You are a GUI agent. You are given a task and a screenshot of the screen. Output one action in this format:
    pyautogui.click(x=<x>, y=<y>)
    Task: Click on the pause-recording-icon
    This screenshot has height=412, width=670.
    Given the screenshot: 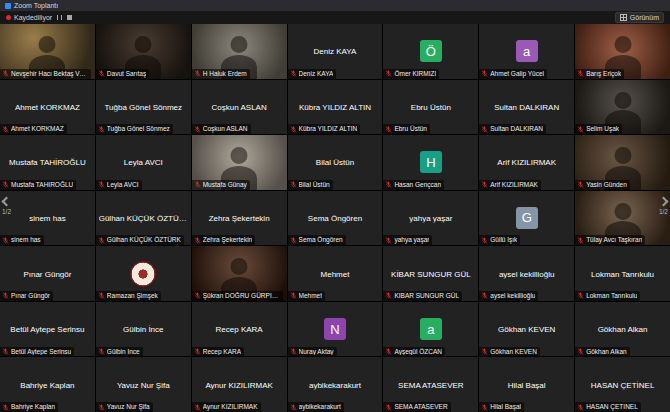 What is the action you would take?
    pyautogui.click(x=60, y=18)
    